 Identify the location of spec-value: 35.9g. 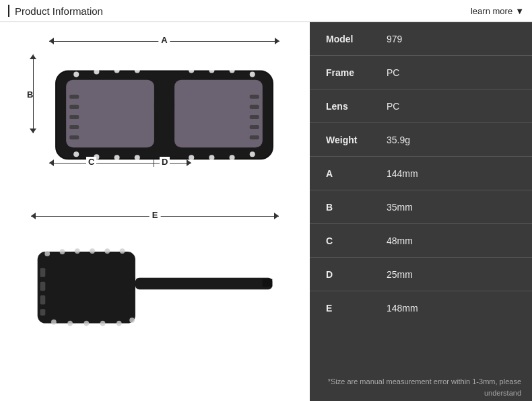
(399, 140).